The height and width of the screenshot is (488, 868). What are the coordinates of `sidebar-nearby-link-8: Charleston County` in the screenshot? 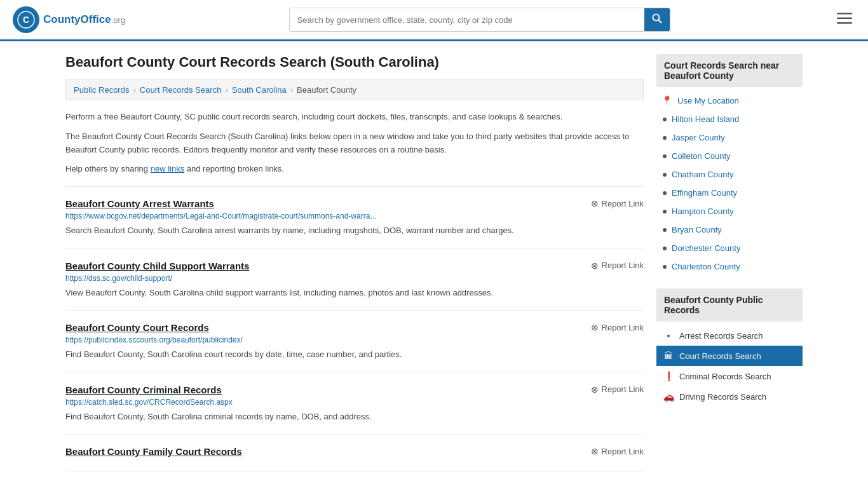 It's located at (729, 267).